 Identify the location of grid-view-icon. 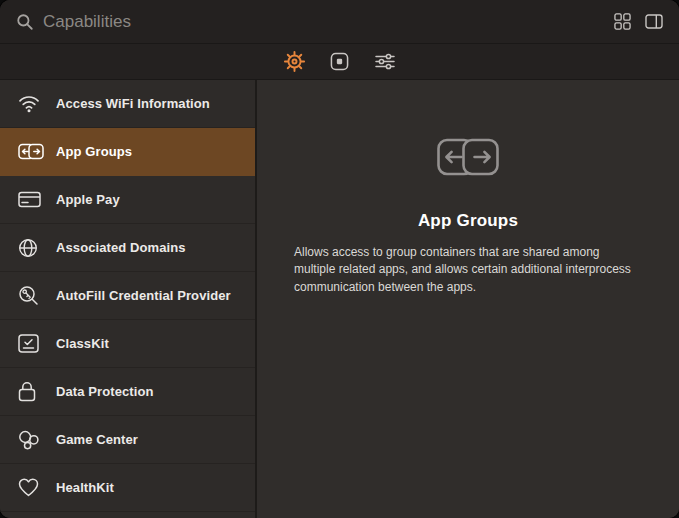
(622, 22).